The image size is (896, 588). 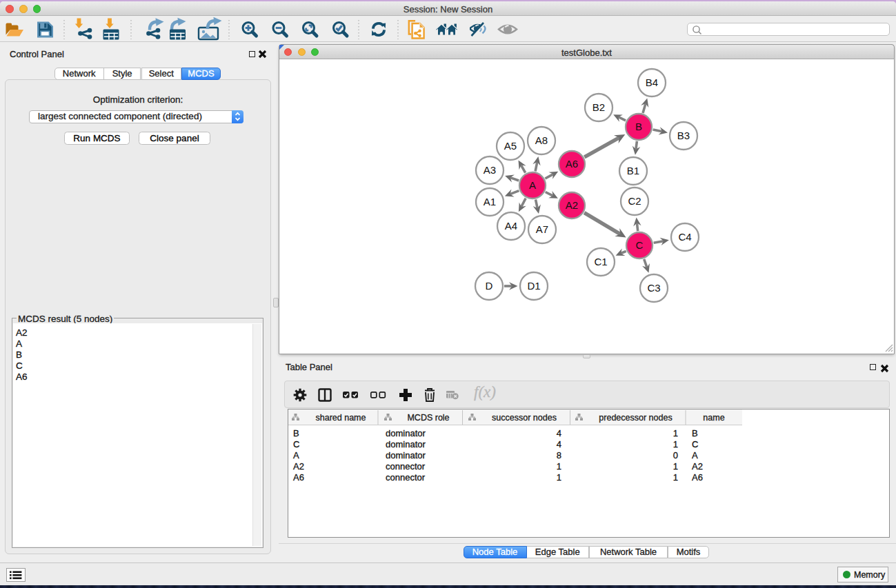 What do you see at coordinates (572, 205) in the screenshot?
I see `svg-text: A2` at bounding box center [572, 205].